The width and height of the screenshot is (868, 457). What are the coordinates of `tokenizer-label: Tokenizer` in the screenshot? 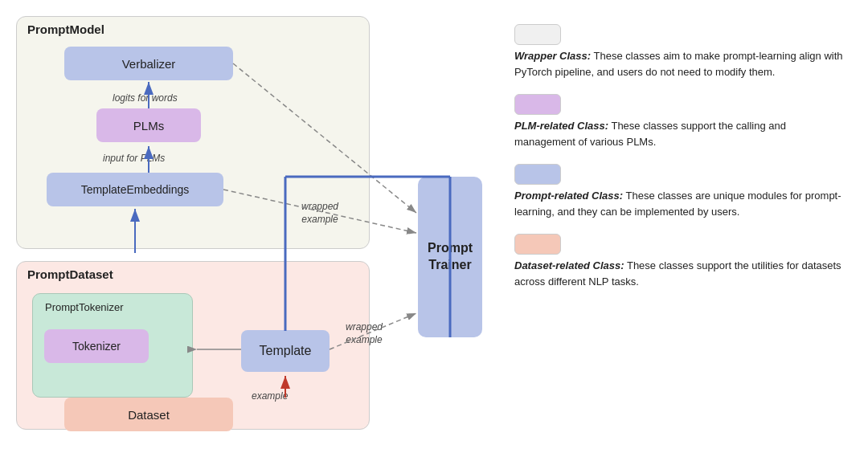 It's located at (96, 346).